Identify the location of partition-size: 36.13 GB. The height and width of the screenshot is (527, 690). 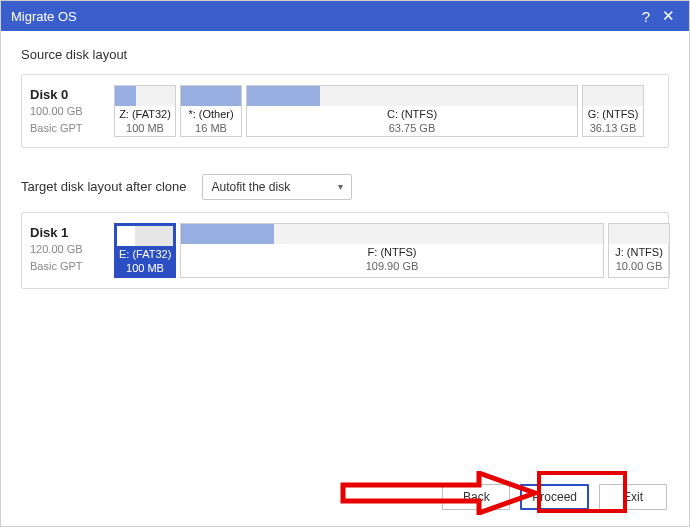
(613, 128).